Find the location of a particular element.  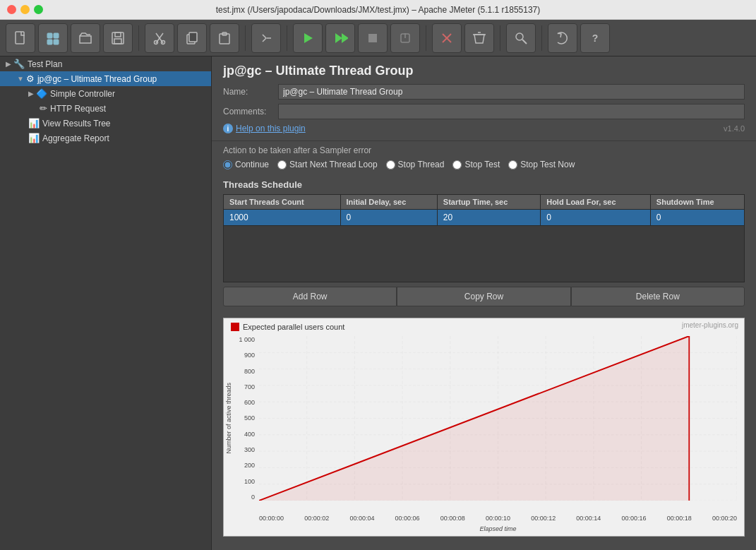

cell-hold-load: 0 is located at coordinates (596, 217).